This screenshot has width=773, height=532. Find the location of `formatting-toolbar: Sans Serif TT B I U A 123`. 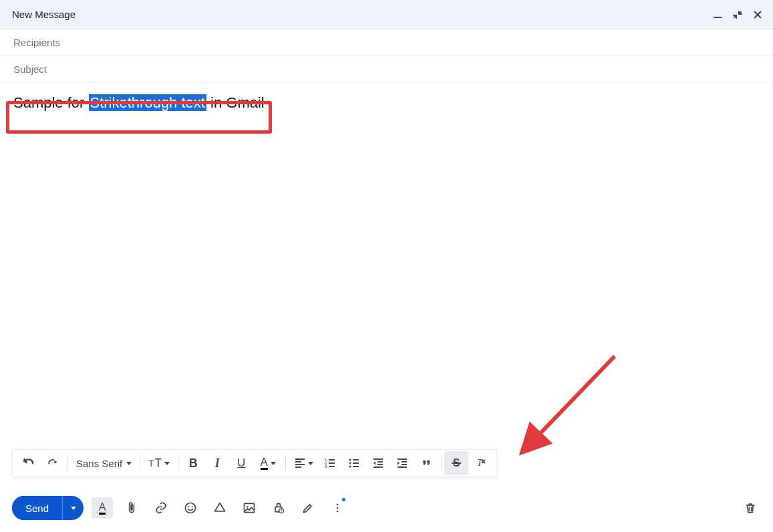

formatting-toolbar: Sans Serif TT B I U A 123 is located at coordinates (255, 463).